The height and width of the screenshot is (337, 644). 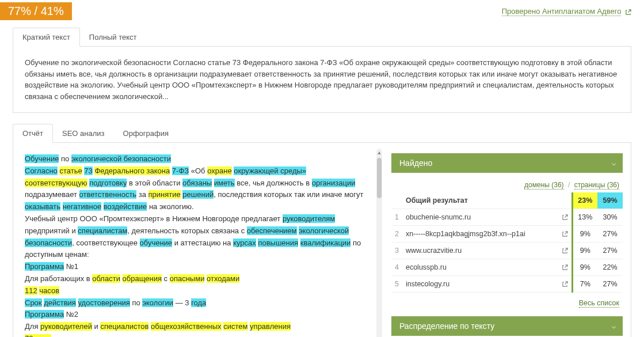 What do you see at coordinates (585, 285) in the screenshot?
I see `row-percent-1: 7%` at bounding box center [585, 285].